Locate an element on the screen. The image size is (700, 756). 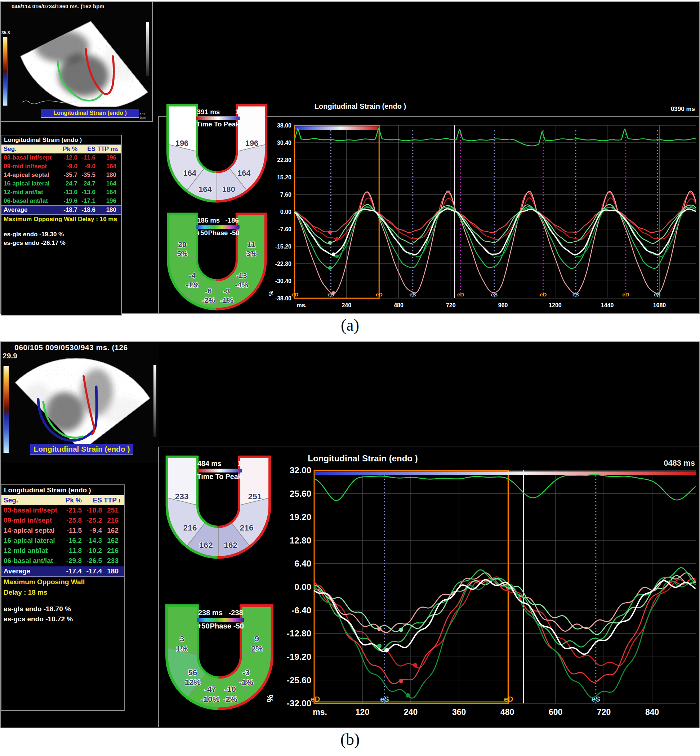
image-caption: Longitudinal Strain (endo ) is located at coordinates (81, 449).